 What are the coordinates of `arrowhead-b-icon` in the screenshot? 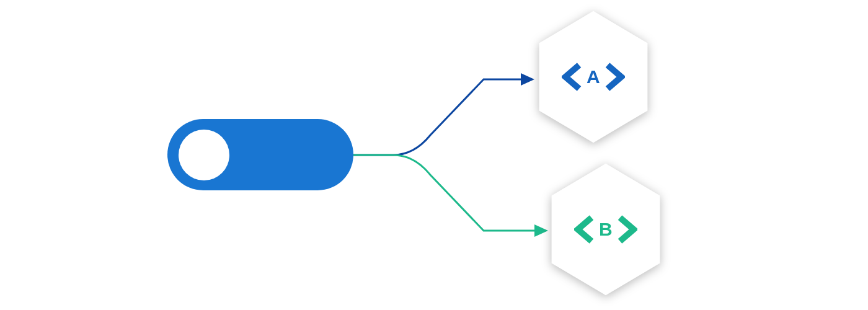 It's located at (541, 231).